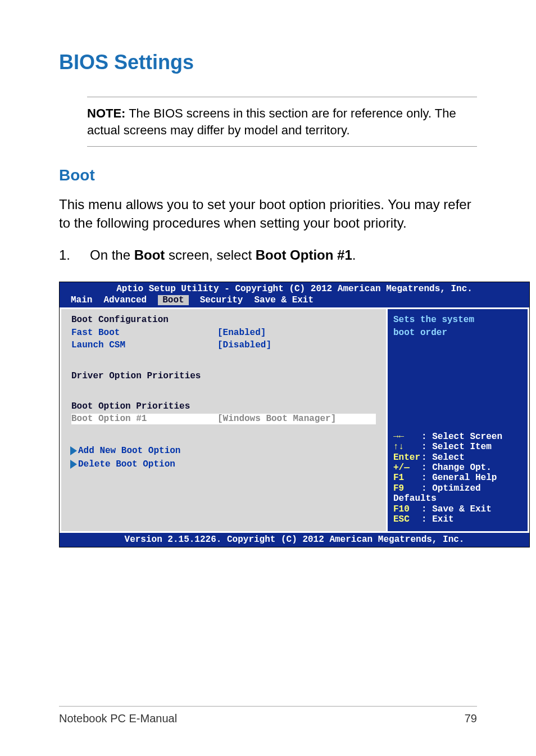  What do you see at coordinates (284, 300) in the screenshot?
I see `tab-save-exit: Save & Exit` at bounding box center [284, 300].